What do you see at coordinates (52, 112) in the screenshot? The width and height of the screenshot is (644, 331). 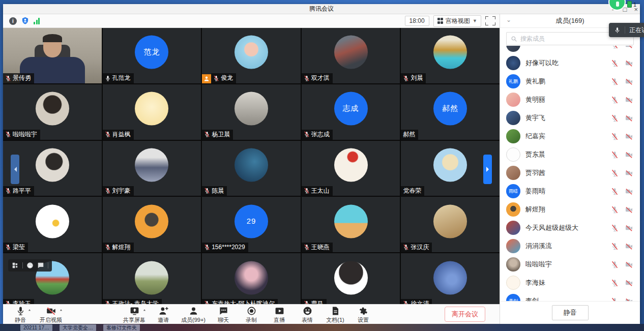 I see `video-tile: 啦啦啦宇` at bounding box center [52, 112].